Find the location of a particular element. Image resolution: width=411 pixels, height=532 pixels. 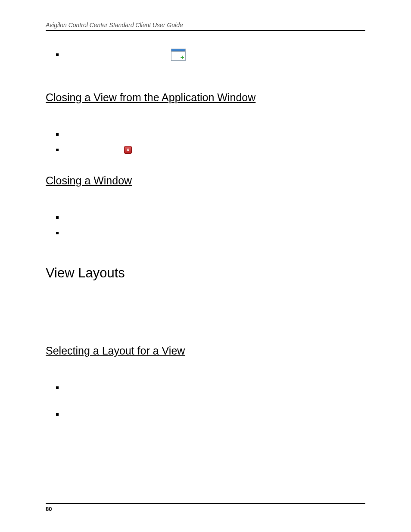

heading-closing-window: Closing a Window is located at coordinates (206, 181).